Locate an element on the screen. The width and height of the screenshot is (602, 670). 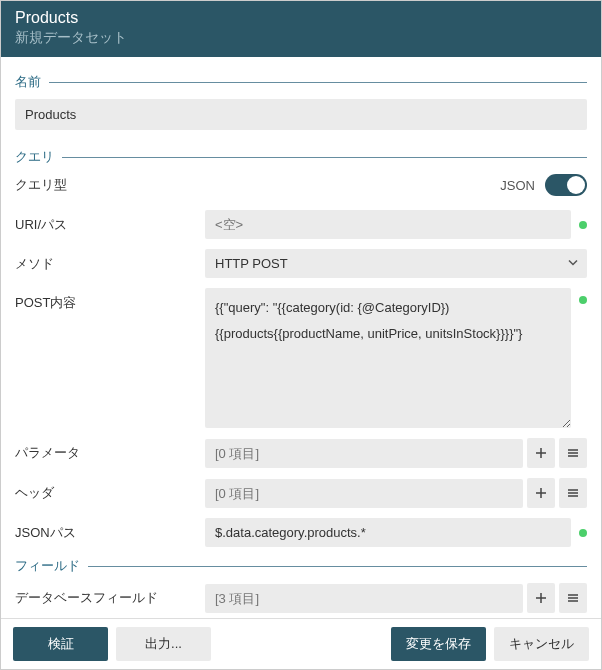
db-fields-label: データベースフィールド is located at coordinates (110, 595).